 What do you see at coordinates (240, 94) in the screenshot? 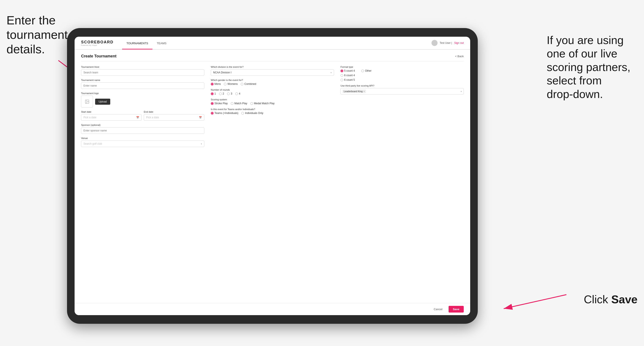
I see `rounds-radio-4-label: 4` at bounding box center [240, 94].